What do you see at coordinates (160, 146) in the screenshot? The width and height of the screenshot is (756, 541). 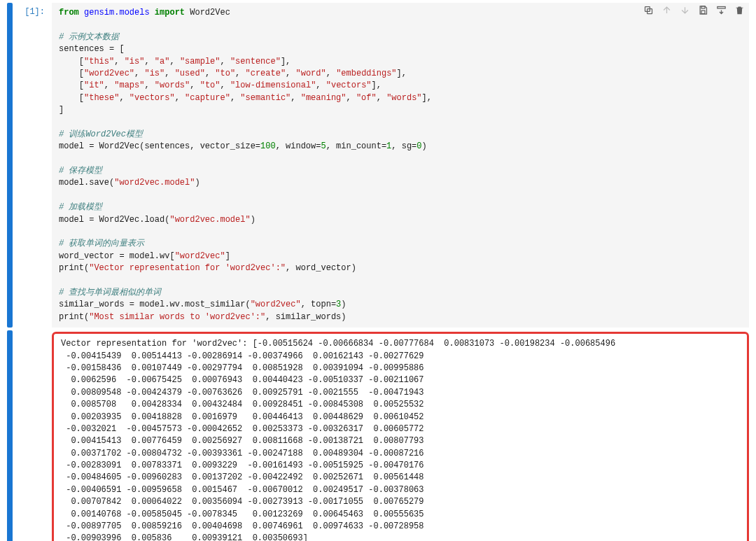 I see `code-text: model = Word2Vec(sentences, vector_size=` at bounding box center [160, 146].